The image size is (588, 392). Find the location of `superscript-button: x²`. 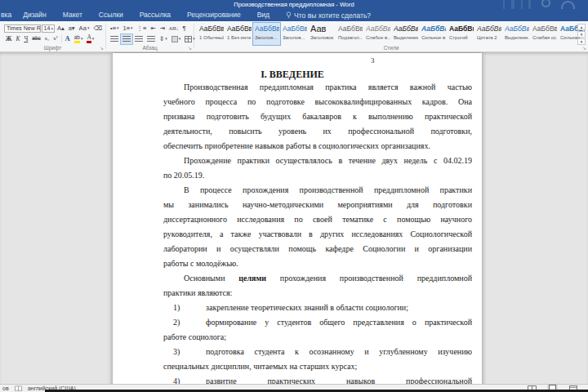

superscript-button: x² is located at coordinates (56, 39).